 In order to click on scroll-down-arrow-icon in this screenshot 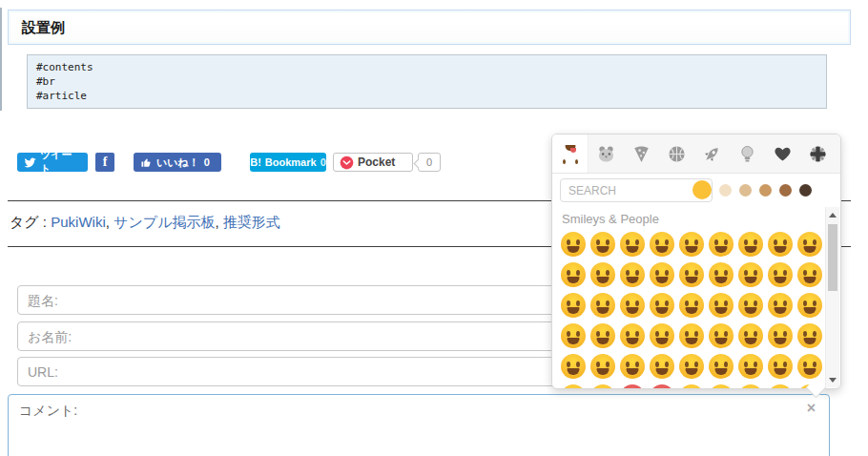, I will do `click(833, 380)`.